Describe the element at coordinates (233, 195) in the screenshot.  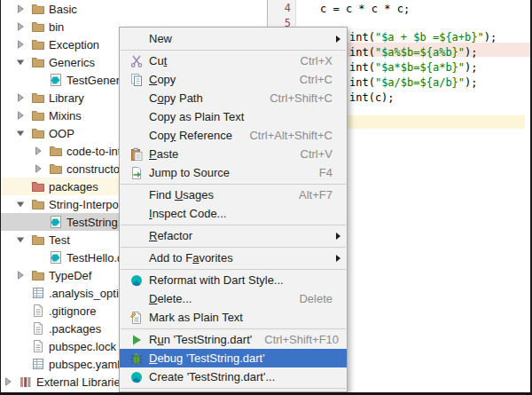
I see `menu-item-find-usages: Find UsagesAlt+F7` at that location.